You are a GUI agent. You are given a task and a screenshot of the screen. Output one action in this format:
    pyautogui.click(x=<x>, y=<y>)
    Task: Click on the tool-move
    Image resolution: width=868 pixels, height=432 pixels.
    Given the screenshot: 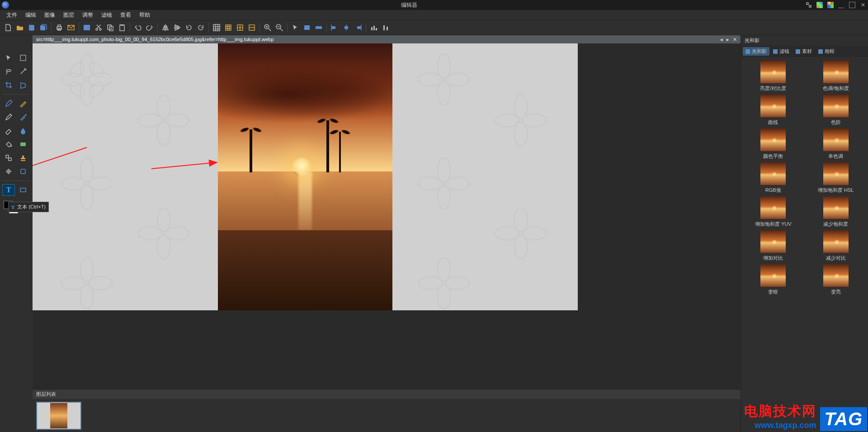 What is the action you would take?
    pyautogui.click(x=9, y=58)
    